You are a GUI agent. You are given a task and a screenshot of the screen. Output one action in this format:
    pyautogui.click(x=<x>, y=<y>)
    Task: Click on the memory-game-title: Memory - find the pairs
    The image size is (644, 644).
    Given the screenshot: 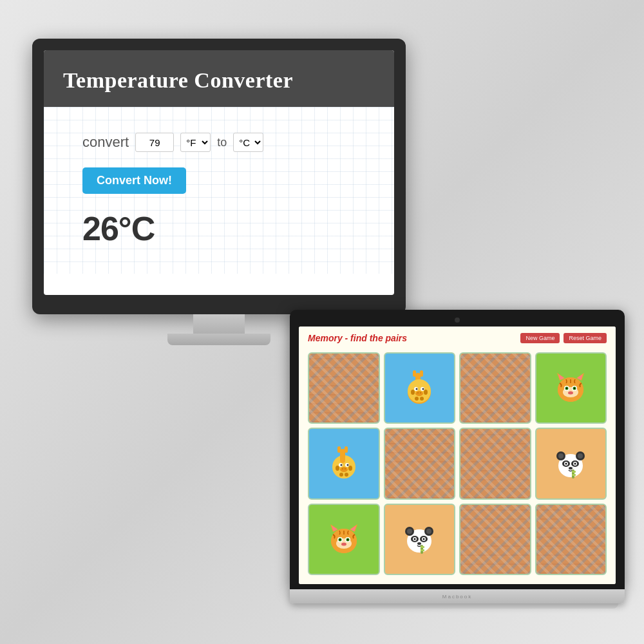 What is the action you would take?
    pyautogui.click(x=357, y=338)
    